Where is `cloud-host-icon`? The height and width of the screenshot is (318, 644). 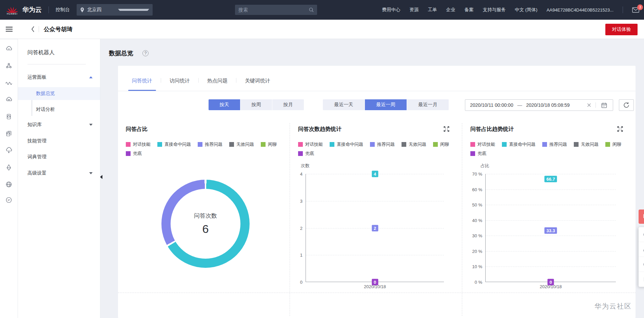 cloud-host-icon is located at coordinates (9, 100).